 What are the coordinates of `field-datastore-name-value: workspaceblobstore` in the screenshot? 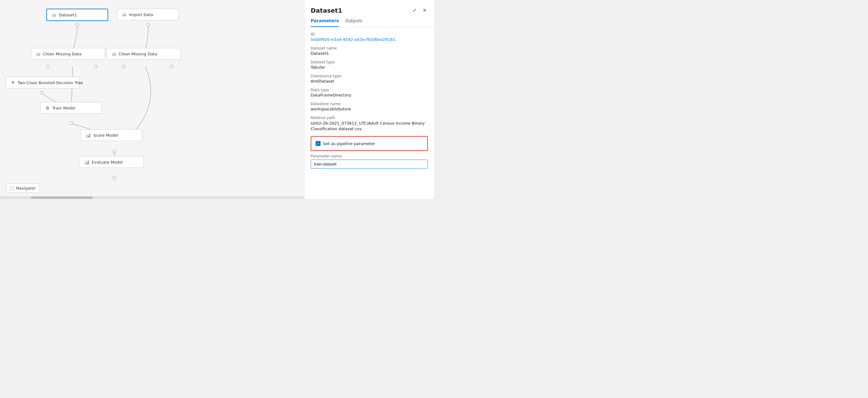 It's located at (369, 109).